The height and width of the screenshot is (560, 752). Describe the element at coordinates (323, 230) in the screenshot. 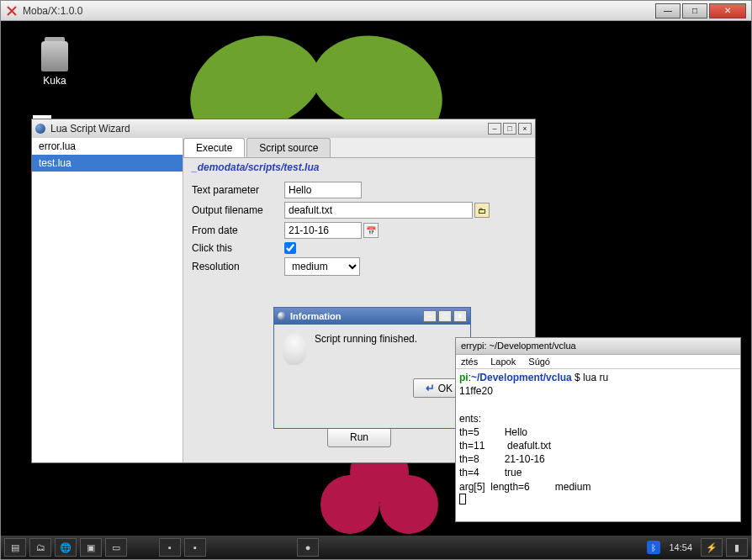

I see `from-date-input` at that location.